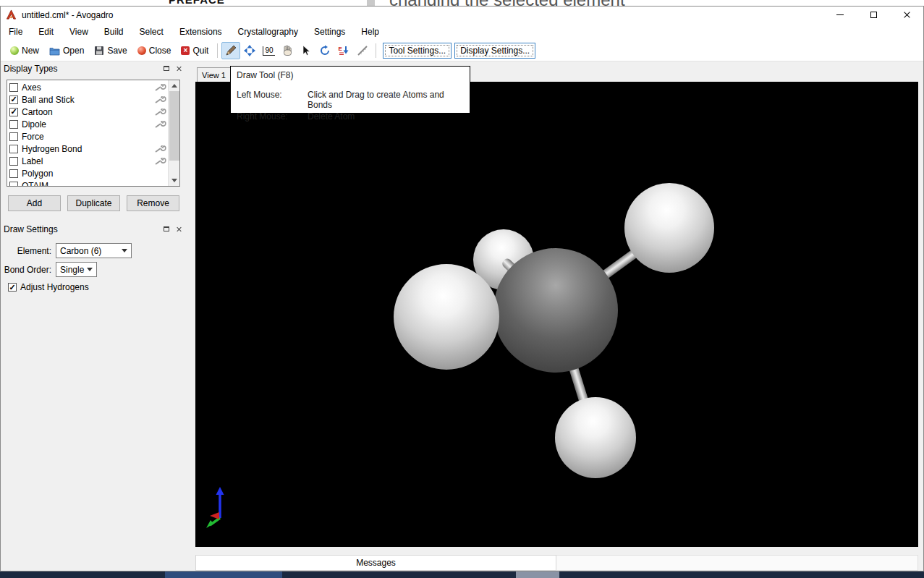 The image size is (924, 578). What do you see at coordinates (325, 51) in the screenshot?
I see `auto-rotate-tool-button` at bounding box center [325, 51].